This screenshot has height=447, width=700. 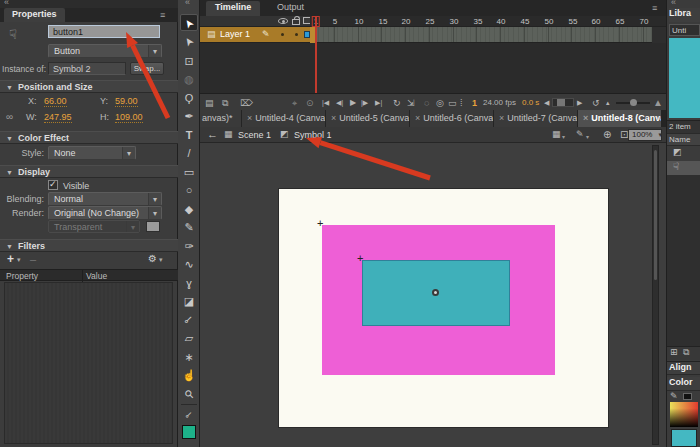 I want to click on style-dropdown: None ▾, so click(x=92, y=153).